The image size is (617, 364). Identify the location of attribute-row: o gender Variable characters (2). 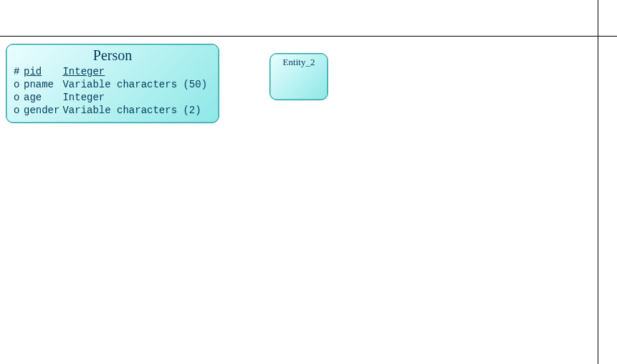
(112, 110).